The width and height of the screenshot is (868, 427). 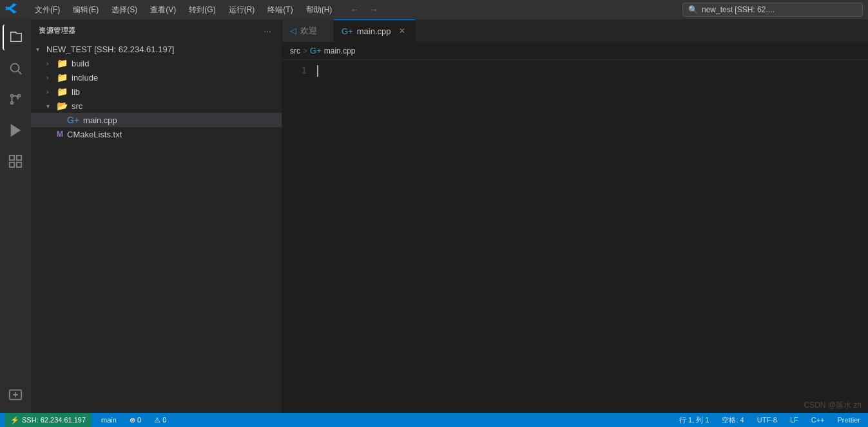 What do you see at coordinates (183, 10) in the screenshot?
I see `menu-bar: 文件(F) 编辑(E) 选择(S) 查看(V) 转到(G) 运行(R) 终端(T…` at bounding box center [183, 10].